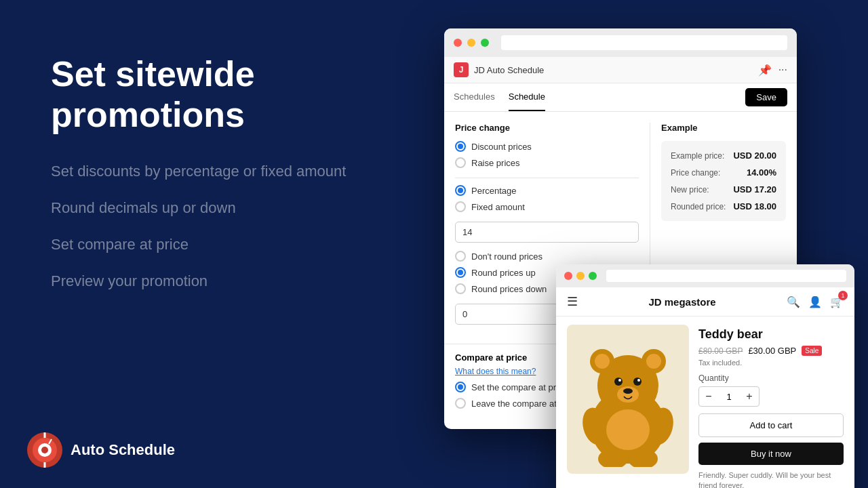 The height and width of the screenshot is (488, 868). What do you see at coordinates (766, 98) in the screenshot?
I see `save-button: Save` at bounding box center [766, 98].